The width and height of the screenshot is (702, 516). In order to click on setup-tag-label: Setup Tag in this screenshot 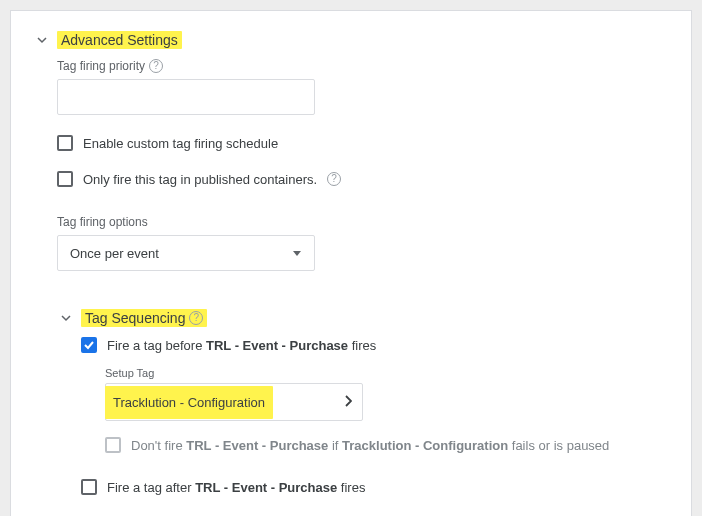, I will do `click(387, 373)`.